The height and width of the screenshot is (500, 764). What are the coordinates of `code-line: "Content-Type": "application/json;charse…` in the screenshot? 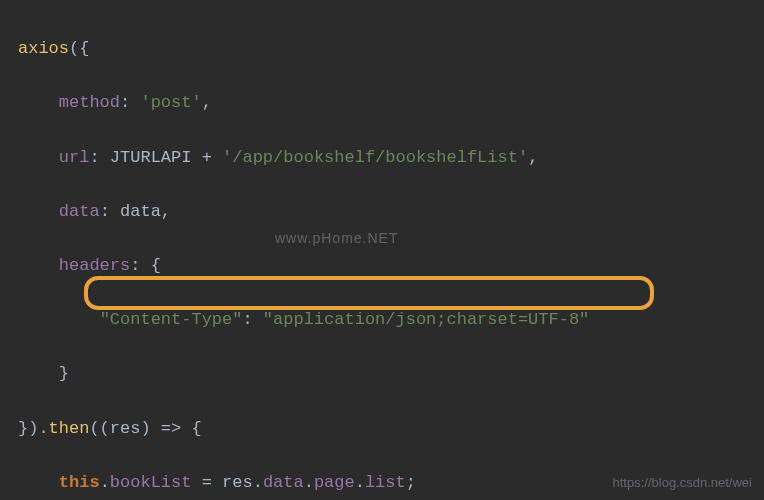 It's located at (382, 320).